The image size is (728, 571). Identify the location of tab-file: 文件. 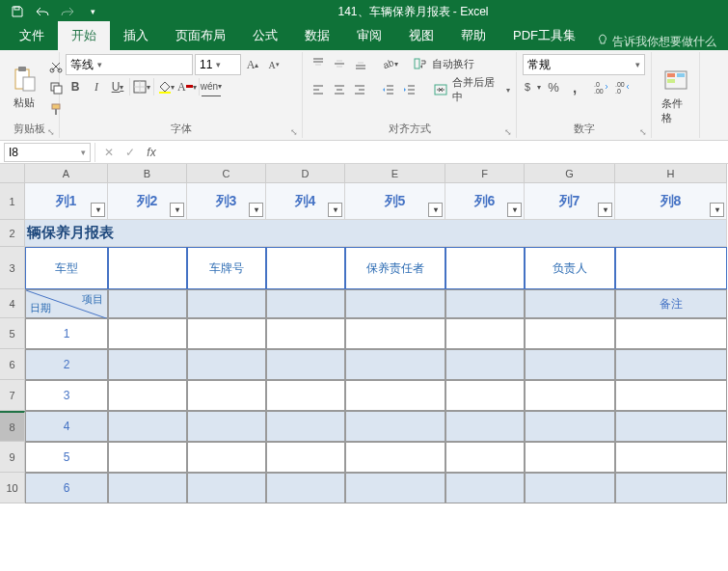
(32, 36).